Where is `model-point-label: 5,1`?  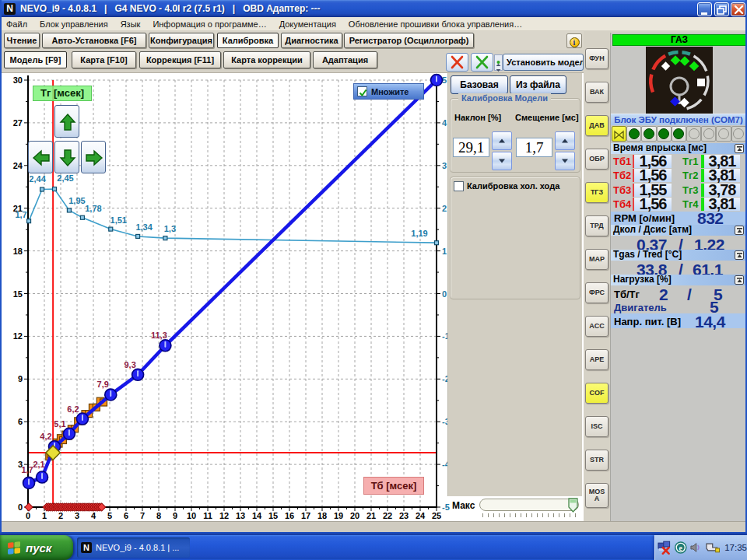 model-point-label: 5,1 is located at coordinates (59, 424).